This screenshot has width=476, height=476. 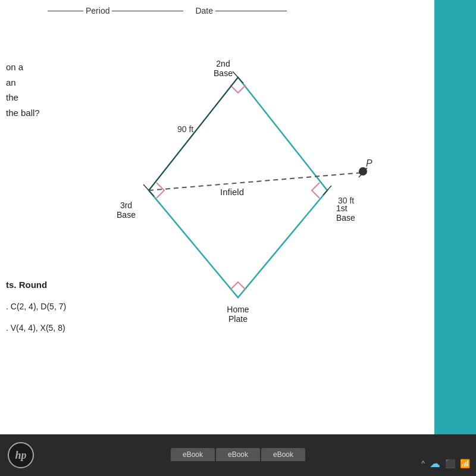 I want to click on left-text-block: on a an the the ball?, so click(x=23, y=90).